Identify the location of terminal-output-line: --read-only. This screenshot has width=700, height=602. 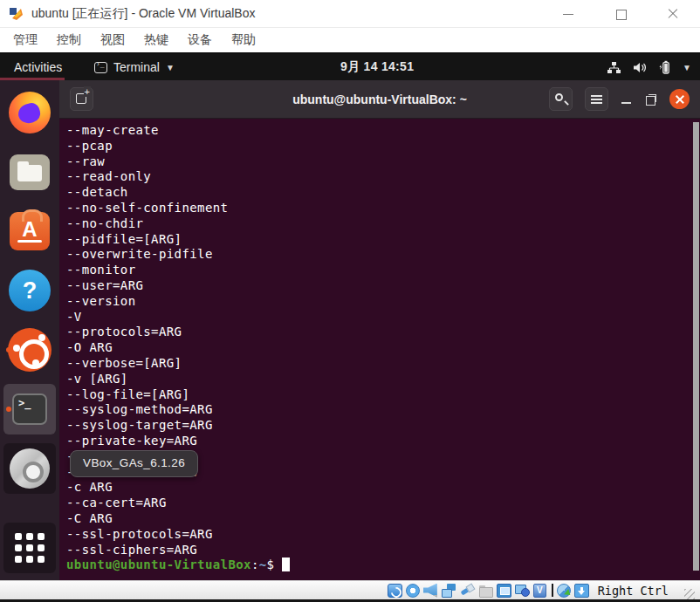
(379, 177).